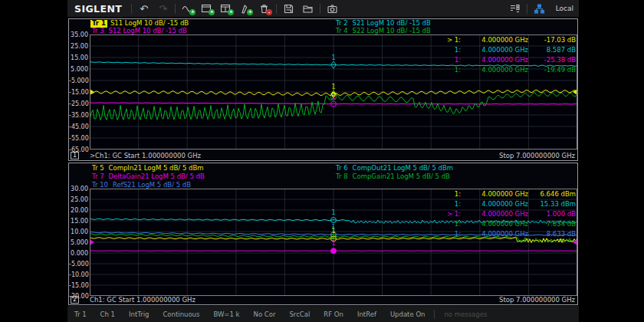  I want to click on lan-status-button, so click(540, 8).